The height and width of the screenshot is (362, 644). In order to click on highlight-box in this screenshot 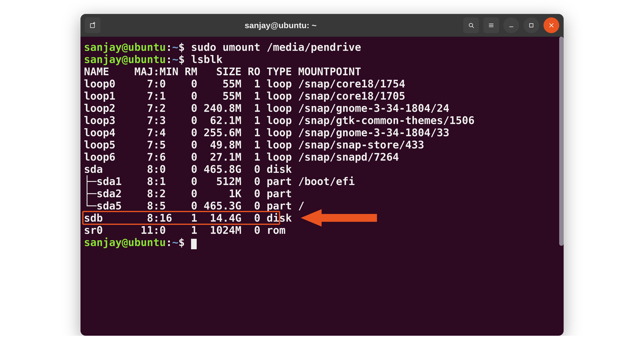, I will do `click(181, 218)`.